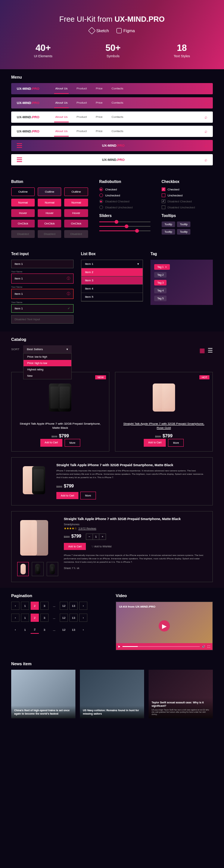 The width and height of the screenshot is (224, 868). I want to click on check-checked: ✓Checked, so click(187, 189).